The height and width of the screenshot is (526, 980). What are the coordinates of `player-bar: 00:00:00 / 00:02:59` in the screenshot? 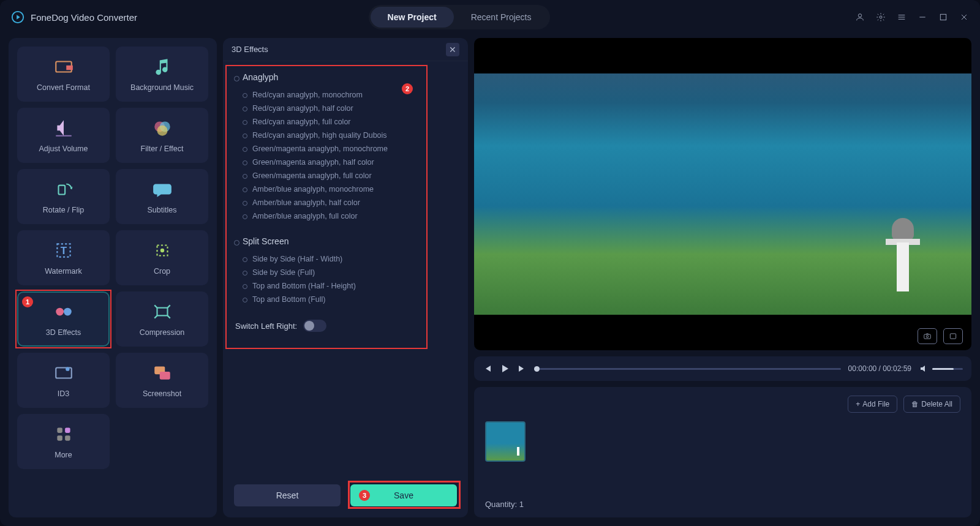 It's located at (723, 369).